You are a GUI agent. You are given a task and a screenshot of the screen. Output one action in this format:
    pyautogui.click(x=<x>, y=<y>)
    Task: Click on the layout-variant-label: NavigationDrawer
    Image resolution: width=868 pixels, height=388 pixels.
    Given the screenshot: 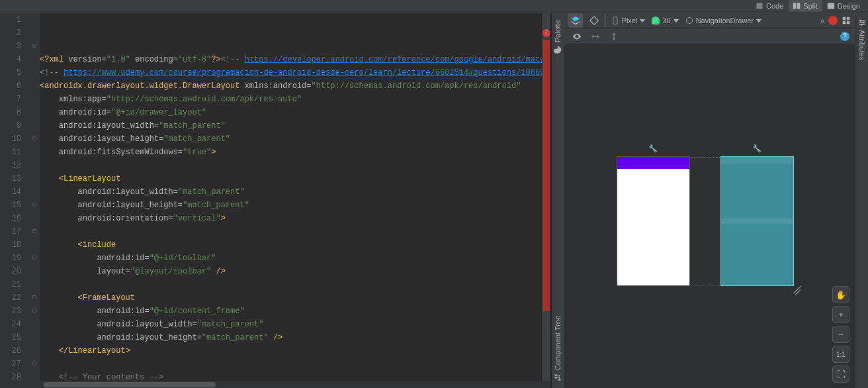 What is the action you would take?
    pyautogui.click(x=725, y=21)
    